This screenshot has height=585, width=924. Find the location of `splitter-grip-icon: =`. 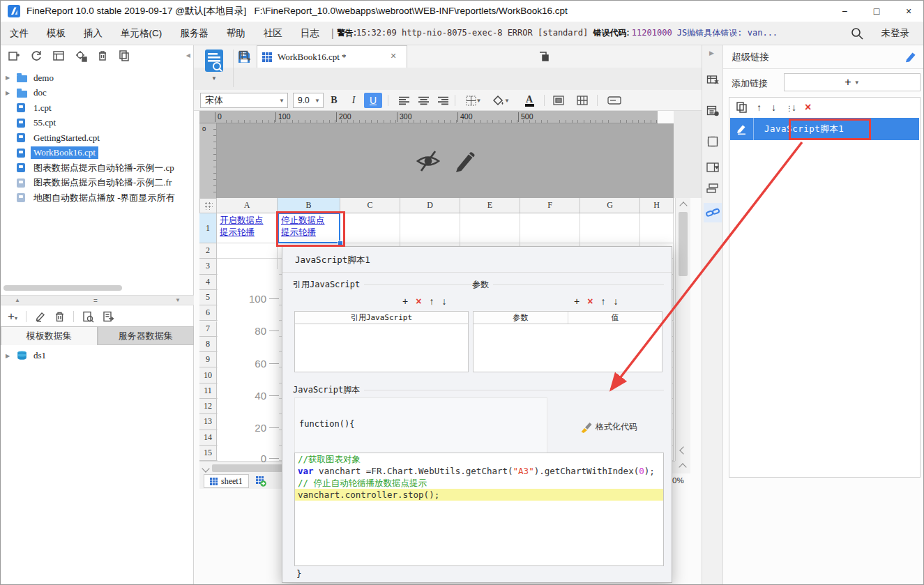

splitter-grip-icon: = is located at coordinates (96, 301).